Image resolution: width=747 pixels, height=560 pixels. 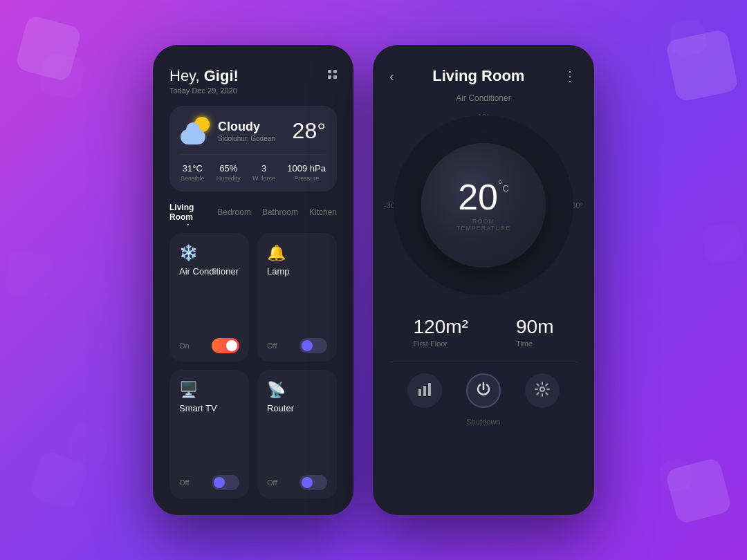 I want to click on device-grid: ❄️ Air Conditioner On 🔔 Lamp Off, so click(x=253, y=366).